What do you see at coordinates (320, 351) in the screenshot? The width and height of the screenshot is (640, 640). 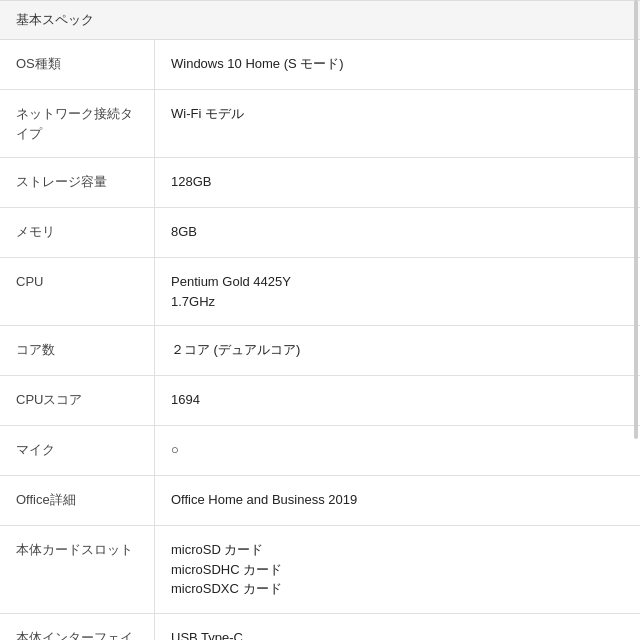 I see `table-row: コア数２コア (デュアルコア)` at bounding box center [320, 351].